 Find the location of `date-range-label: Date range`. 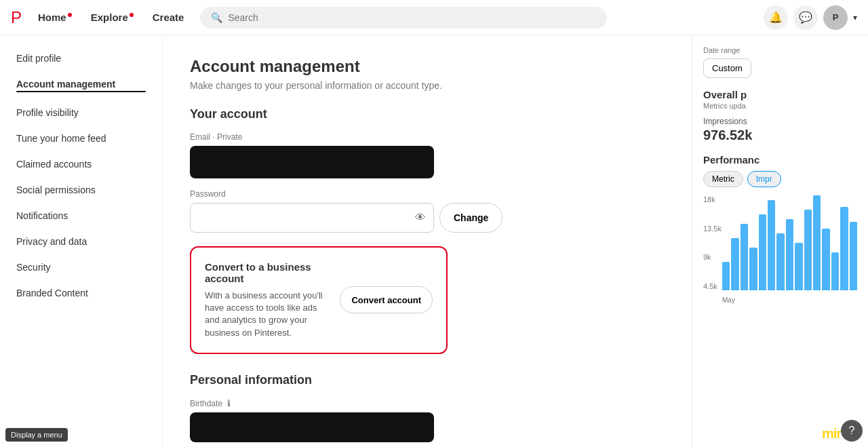

date-range-label: Date range is located at coordinates (780, 50).